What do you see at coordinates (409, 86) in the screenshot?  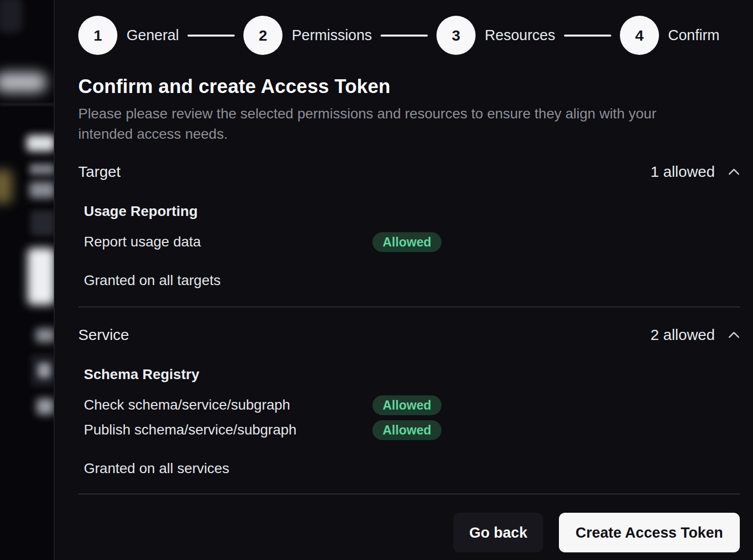 I see `page-title: Confirm and create Access Token` at bounding box center [409, 86].